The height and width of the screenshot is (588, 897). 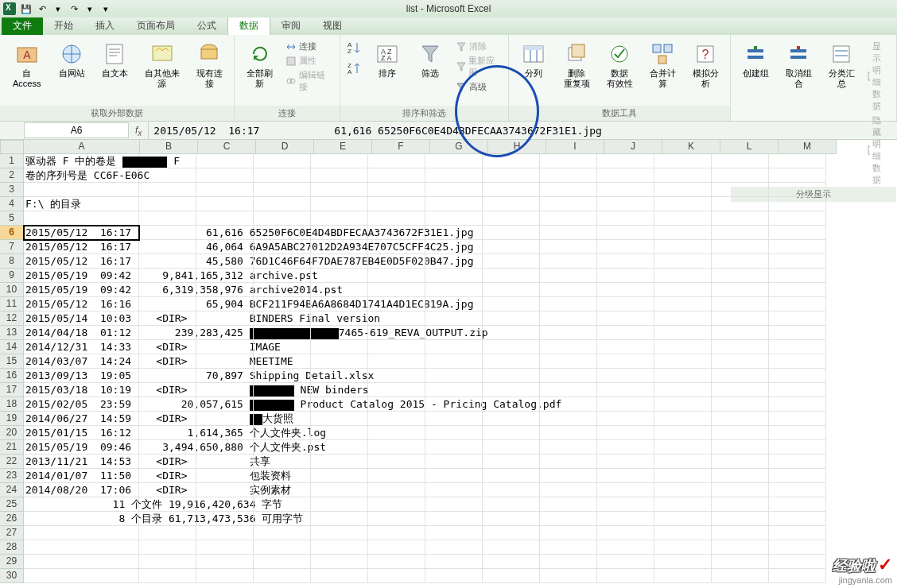 I want to click on row-header: 27, so click(x=12, y=533).